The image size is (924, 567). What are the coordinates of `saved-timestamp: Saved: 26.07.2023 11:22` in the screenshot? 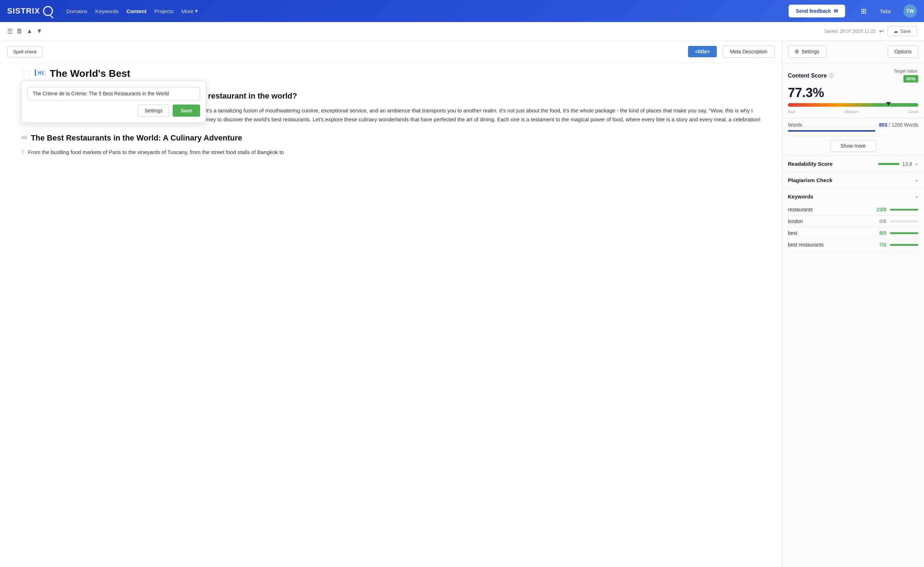 It's located at (850, 31).